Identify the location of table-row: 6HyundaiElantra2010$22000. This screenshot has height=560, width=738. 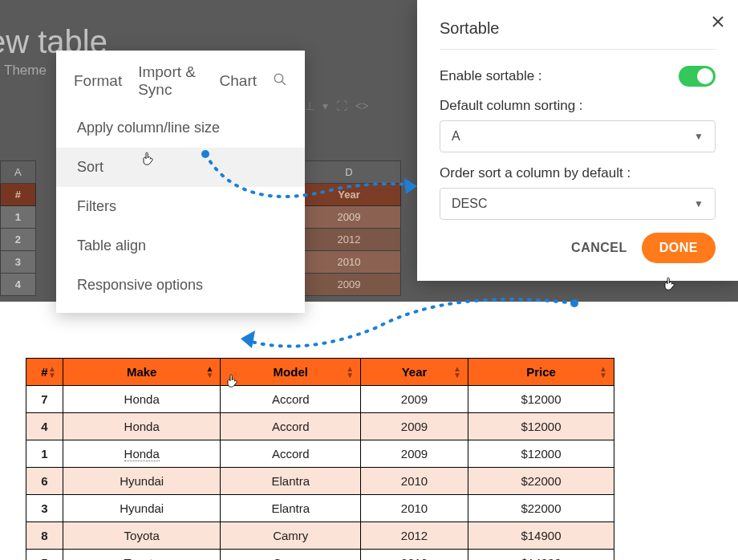
(321, 481).